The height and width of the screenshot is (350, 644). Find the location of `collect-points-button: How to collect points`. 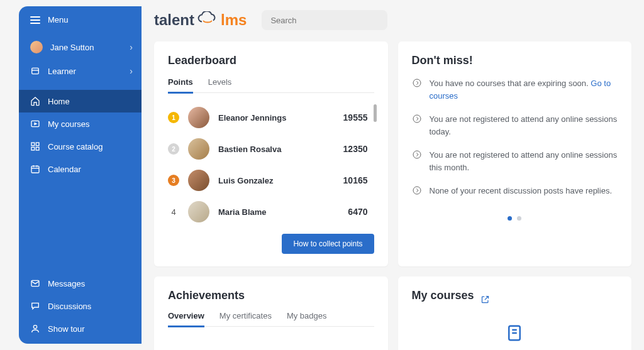

collect-points-button: How to collect points is located at coordinates (328, 244).